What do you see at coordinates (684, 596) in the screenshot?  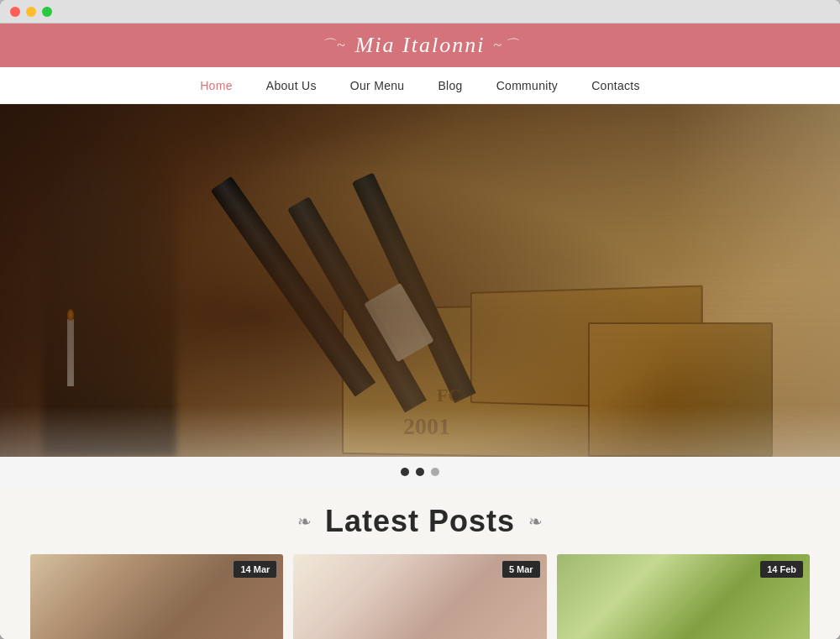 I see `post-card-3: 14 Feb` at bounding box center [684, 596].